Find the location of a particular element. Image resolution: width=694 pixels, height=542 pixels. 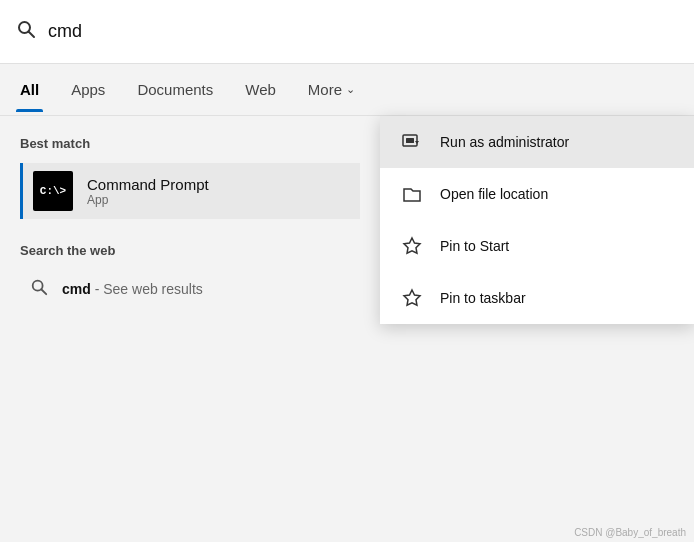

pin-taskbar-icon is located at coordinates (412, 298).